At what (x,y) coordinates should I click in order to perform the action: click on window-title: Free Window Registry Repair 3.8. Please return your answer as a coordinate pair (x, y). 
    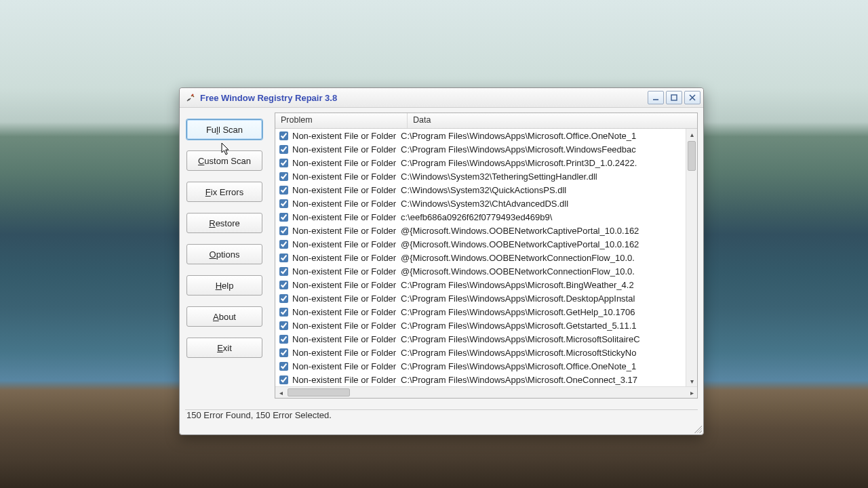
    Looking at the image, I should click on (269, 98).